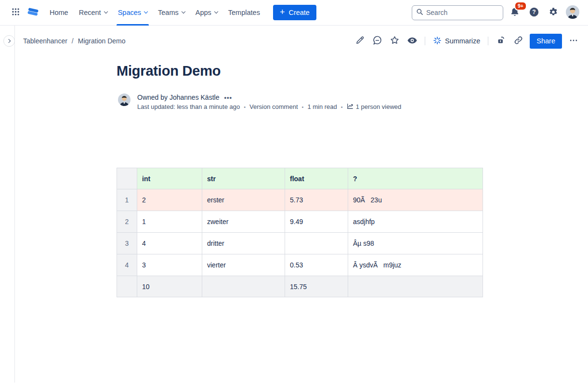 This screenshot has width=588, height=385. I want to click on notification-badge: 9+, so click(521, 6).